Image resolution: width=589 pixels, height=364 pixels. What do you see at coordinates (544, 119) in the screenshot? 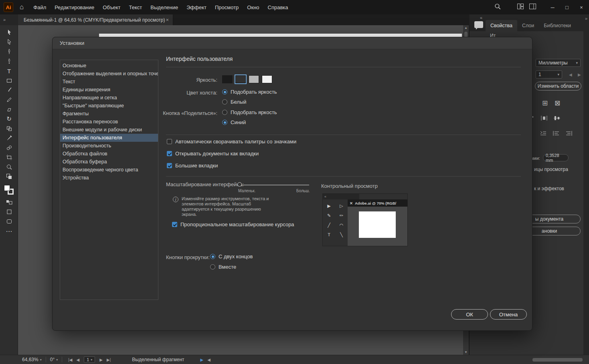
I see `distribute-icon` at bounding box center [544, 119].